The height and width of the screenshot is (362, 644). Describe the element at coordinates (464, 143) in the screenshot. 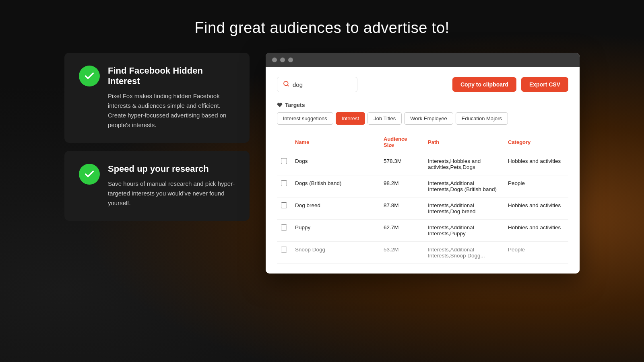

I see `col-header-path: Path` at that location.